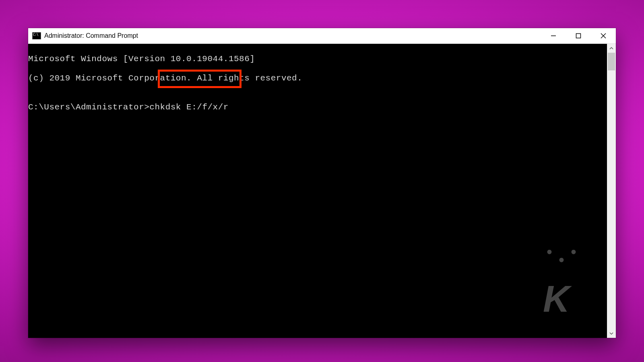 This screenshot has height=362, width=644. What do you see at coordinates (89, 107) in the screenshot?
I see `prompt-path: C:\Users\Administrator>` at bounding box center [89, 107].